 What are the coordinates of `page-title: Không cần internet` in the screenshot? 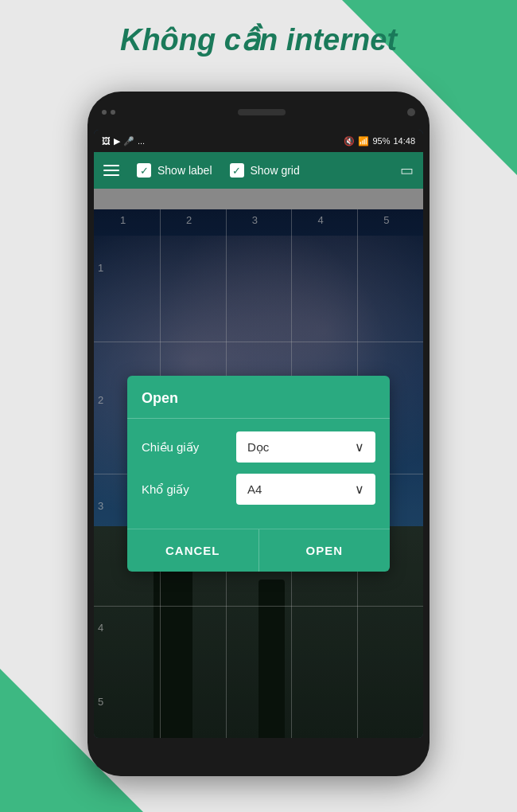 It's located at (258, 40).